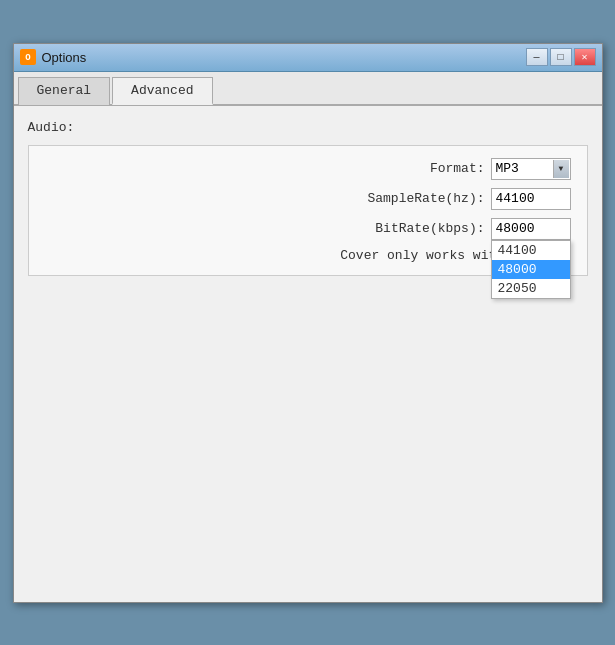 Image resolution: width=615 pixels, height=645 pixels. Describe the element at coordinates (531, 270) in the screenshot. I see `bitrate-dropdown: 44100 48000 22050` at that location.